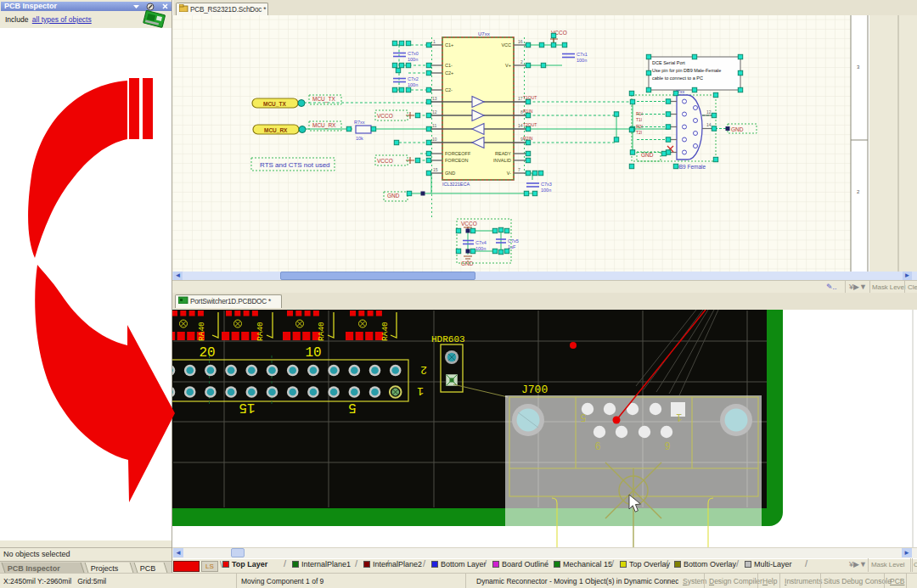 The image size is (917, 588). What do you see at coordinates (639, 120) in the screenshot?
I see `svg-text: T1I` at bounding box center [639, 120].